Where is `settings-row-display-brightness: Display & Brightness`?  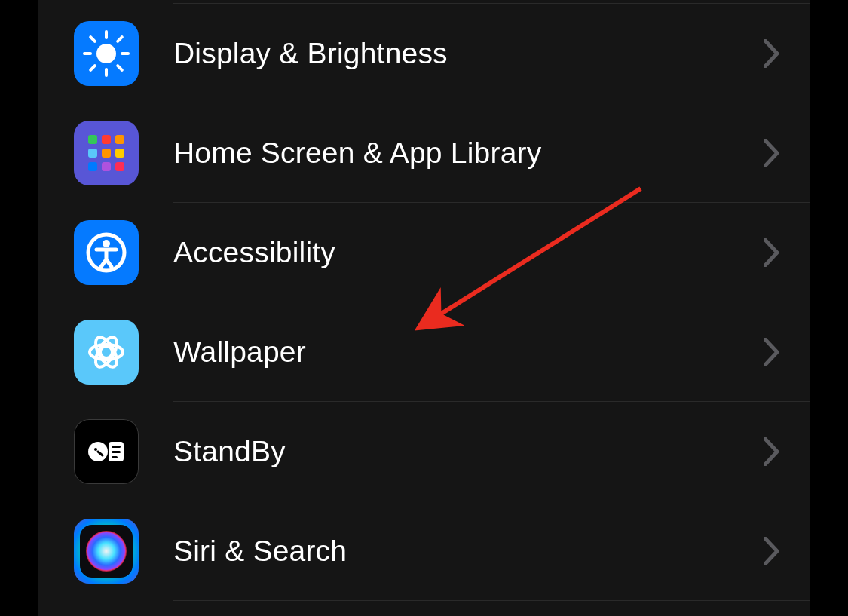 settings-row-display-brightness: Display & Brightness is located at coordinates (424, 53).